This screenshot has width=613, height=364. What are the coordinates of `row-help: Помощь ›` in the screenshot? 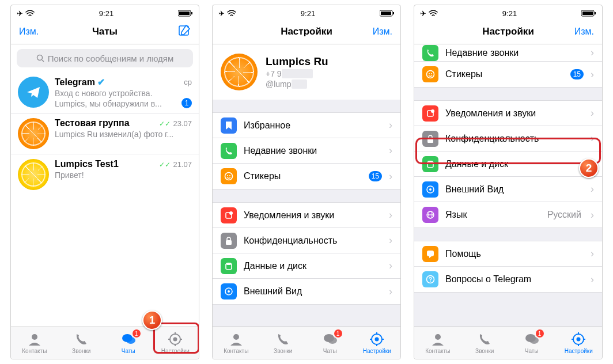 It's located at (508, 254).